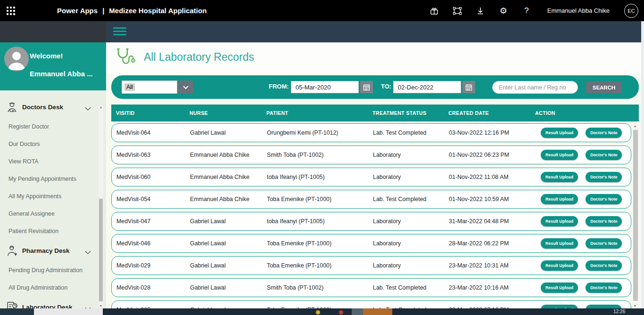 The height and width of the screenshot is (315, 644). I want to click on sidebar-item-all-drug-administration: All Drug Administration, so click(49, 287).